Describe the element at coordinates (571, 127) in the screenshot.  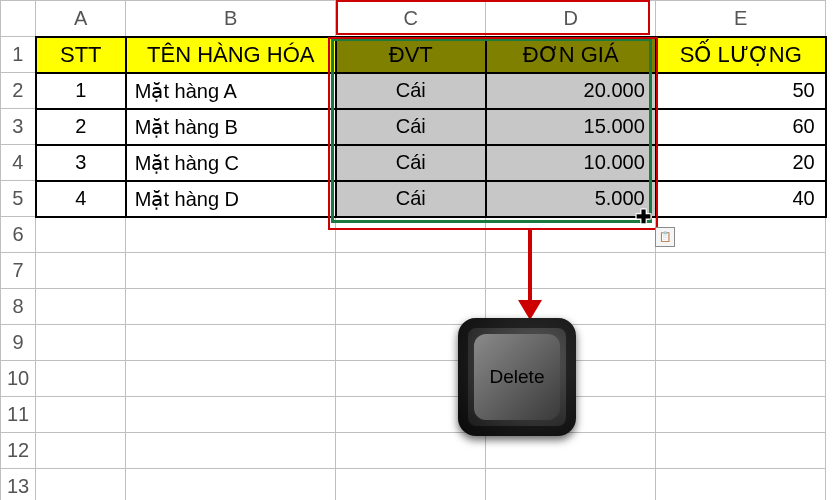
I see `cell-D3: 15.000` at that location.